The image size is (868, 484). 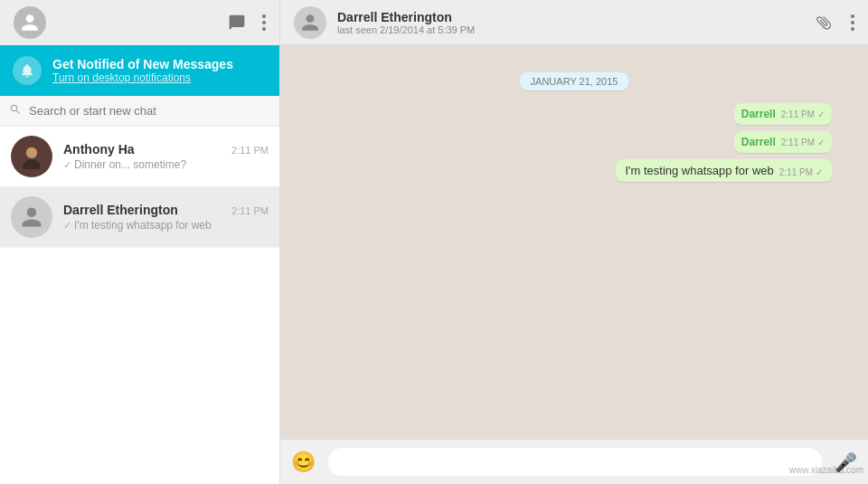 I want to click on menu-icon, so click(x=264, y=23).